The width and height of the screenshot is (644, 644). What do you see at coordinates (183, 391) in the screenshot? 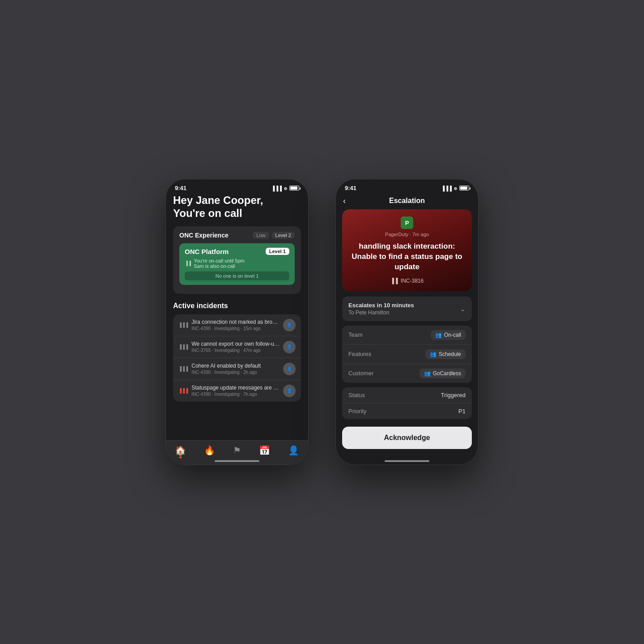
I see `incident-signal-3: ▐▐▐` at bounding box center [183, 391].